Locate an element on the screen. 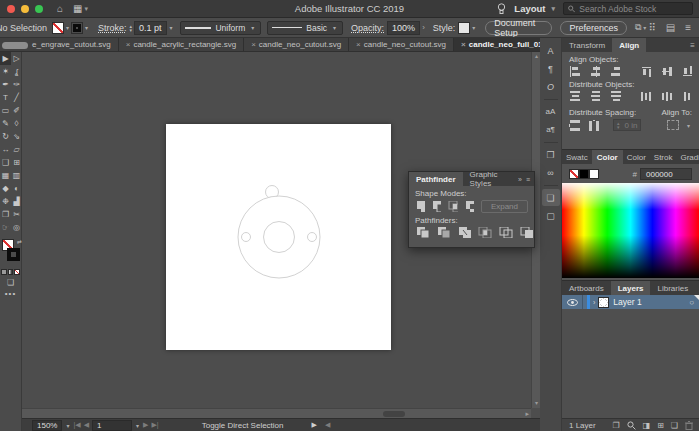  horizontal-distribute-space-icon is located at coordinates (594, 126).